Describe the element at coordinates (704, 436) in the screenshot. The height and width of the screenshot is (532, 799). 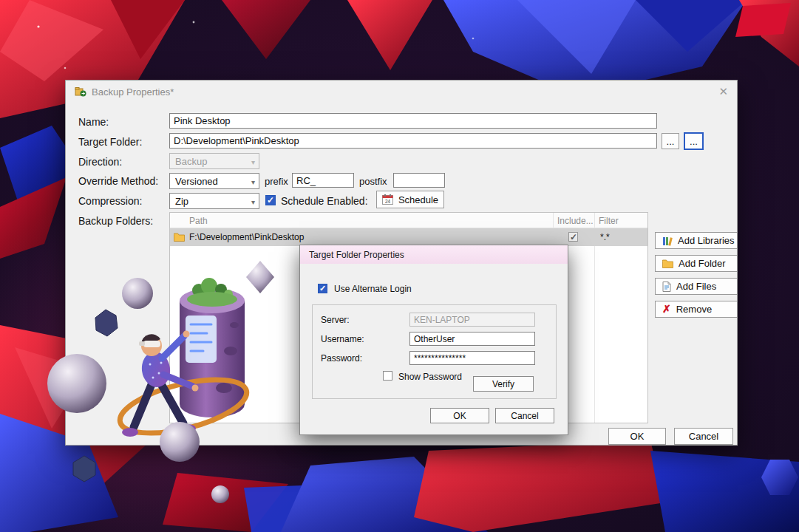
I see `cancel-button: Cancel` at that location.